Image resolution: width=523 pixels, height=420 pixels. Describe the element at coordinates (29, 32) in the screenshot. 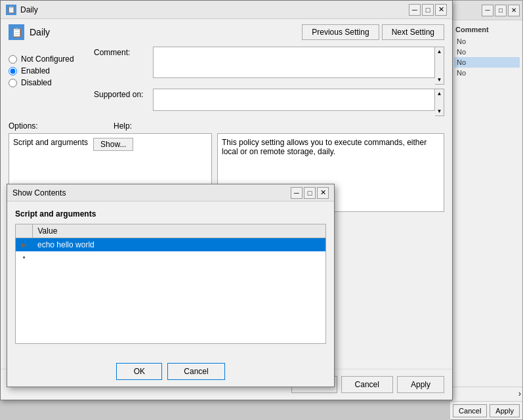

I see `dialog-header-title: 📋 Daily` at that location.